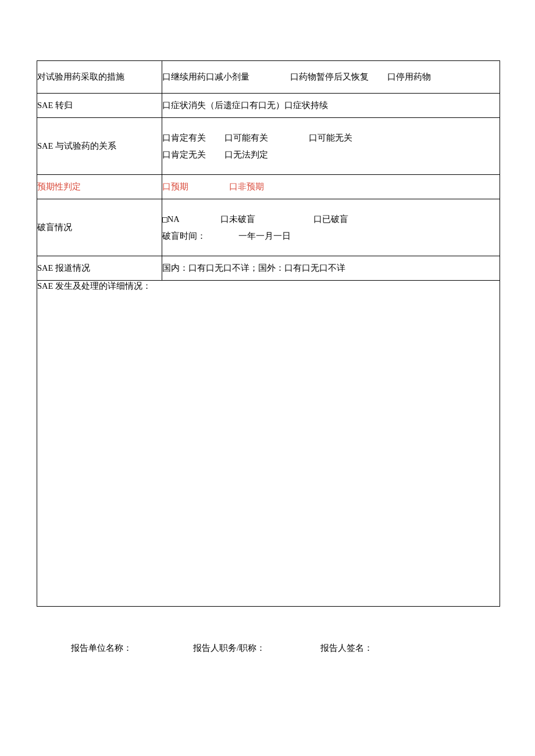  Describe the element at coordinates (229, 648) in the screenshot. I see `sig-title-label: 报告人职务/职称：` at that location.